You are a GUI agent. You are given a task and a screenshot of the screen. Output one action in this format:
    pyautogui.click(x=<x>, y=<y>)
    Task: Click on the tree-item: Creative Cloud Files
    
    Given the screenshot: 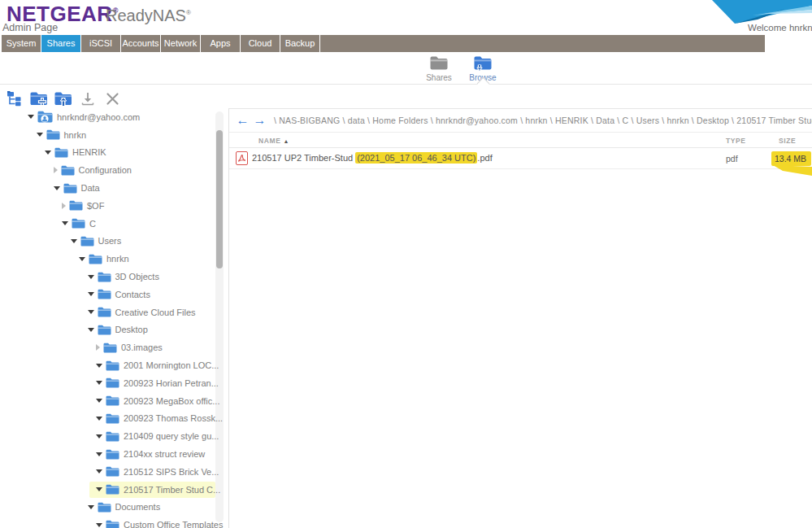 What is the action you would take?
    pyautogui.click(x=114, y=312)
    